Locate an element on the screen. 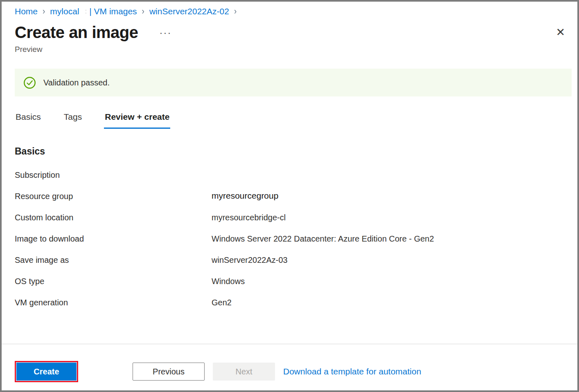 The width and height of the screenshot is (579, 392). field-row-os-type: OS type Windows is located at coordinates (293, 287).